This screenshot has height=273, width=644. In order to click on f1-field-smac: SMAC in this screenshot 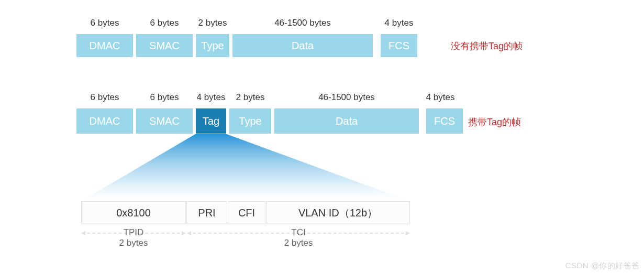, I will do `click(164, 46)`.